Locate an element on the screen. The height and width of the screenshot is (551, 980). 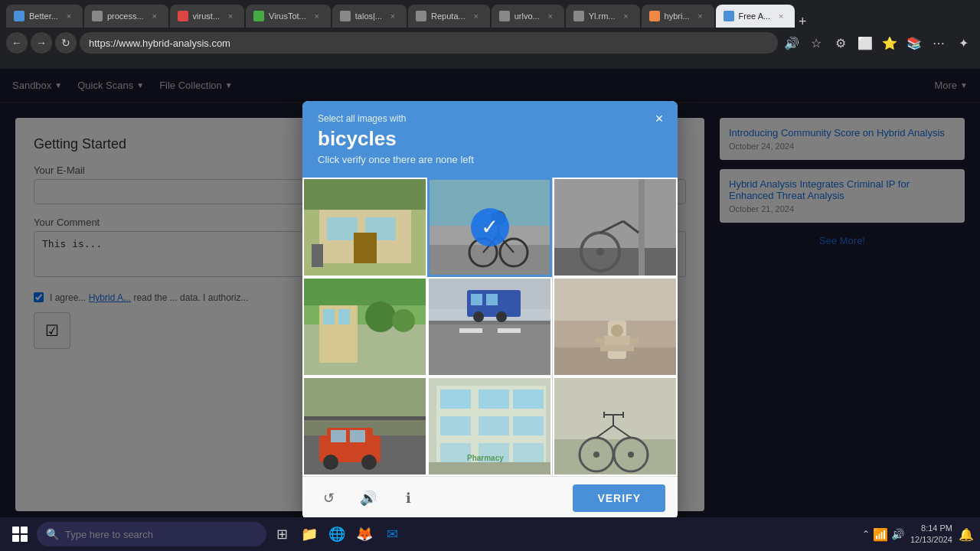
taskbar-outlook: ✉ is located at coordinates (392, 534).